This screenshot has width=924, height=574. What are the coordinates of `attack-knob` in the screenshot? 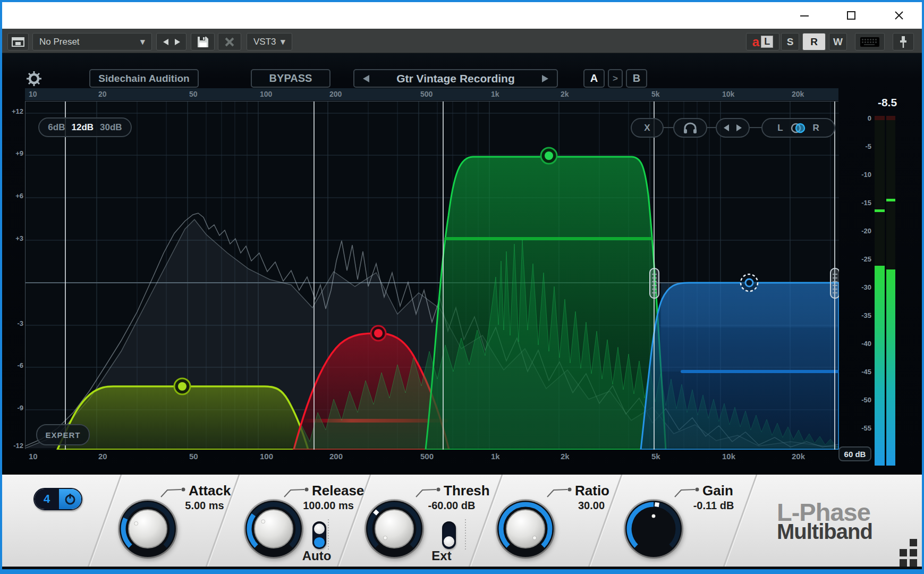 It's located at (148, 529).